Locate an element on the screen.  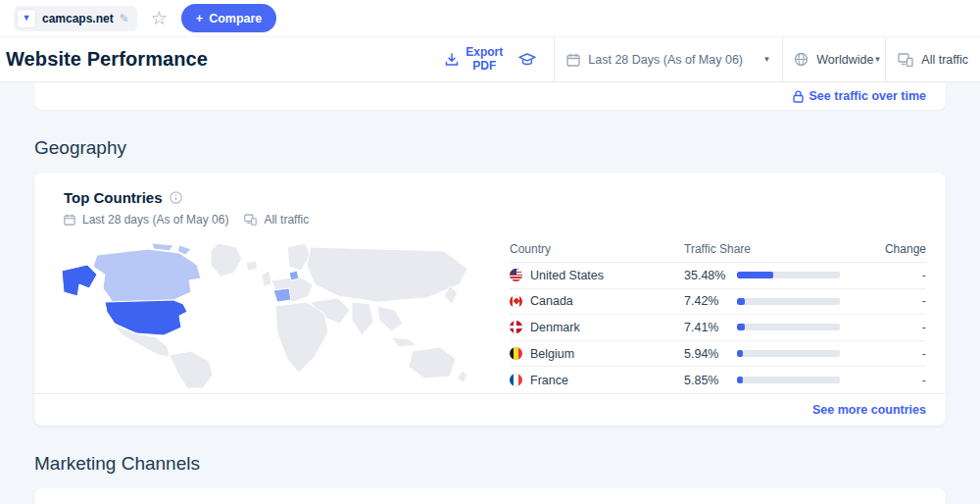
map-canada is located at coordinates (147, 276).